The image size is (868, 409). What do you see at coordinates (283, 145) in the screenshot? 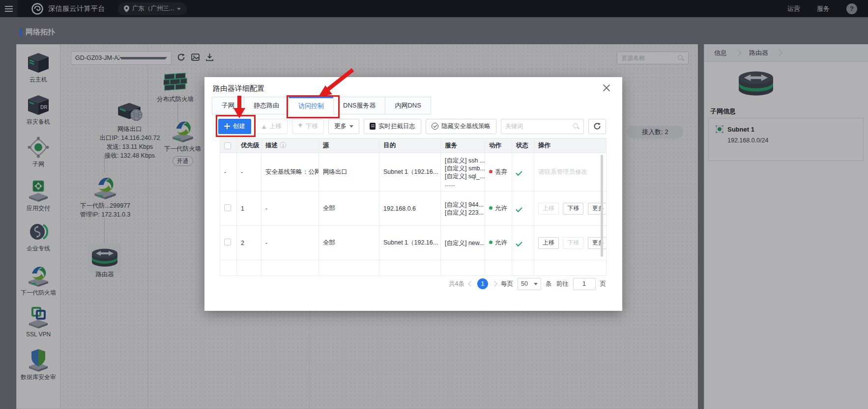
I see `info-icon` at bounding box center [283, 145].